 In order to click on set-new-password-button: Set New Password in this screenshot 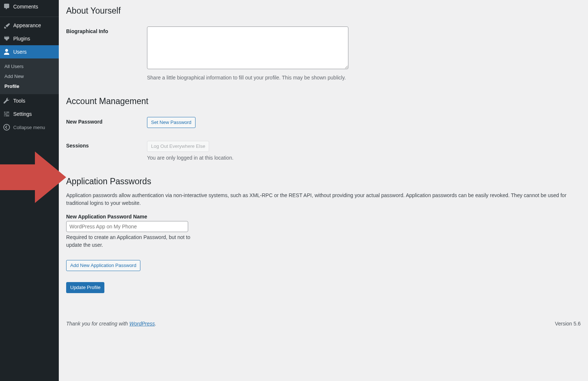, I will do `click(171, 122)`.